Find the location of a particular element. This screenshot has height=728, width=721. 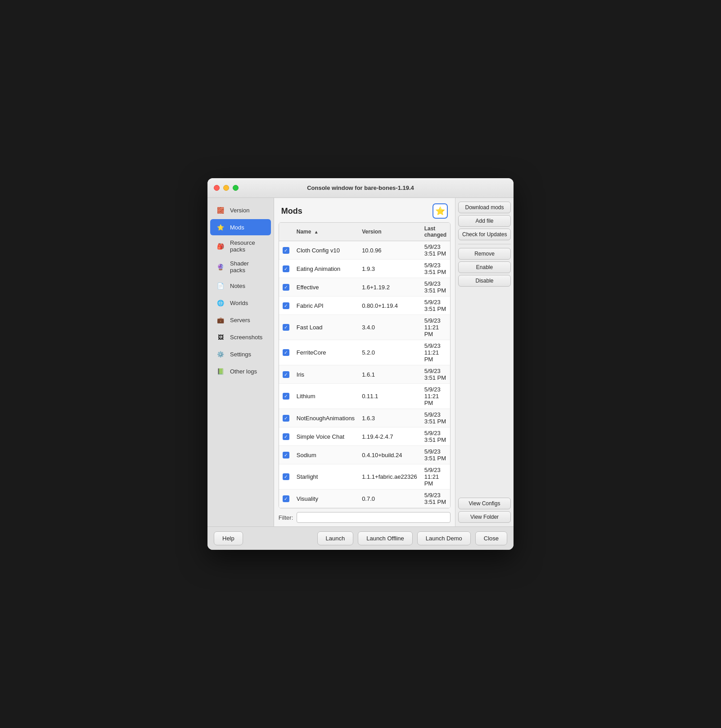

table-row: ✓ Lithium 0.11.1 5/9/23 11:21 PM is located at coordinates (365, 396).